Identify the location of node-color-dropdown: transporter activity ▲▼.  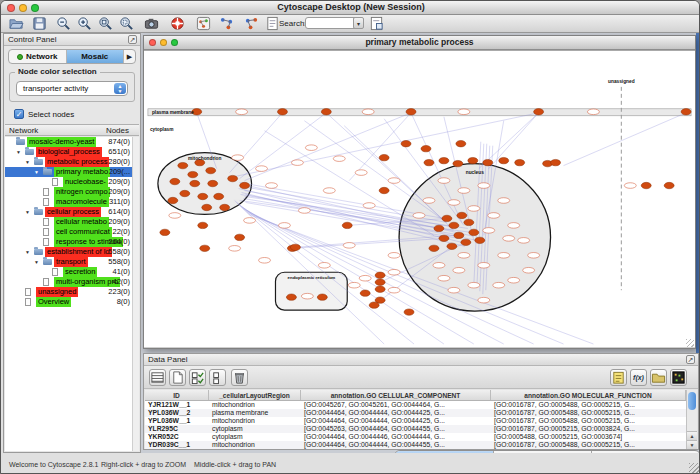
(72, 88).